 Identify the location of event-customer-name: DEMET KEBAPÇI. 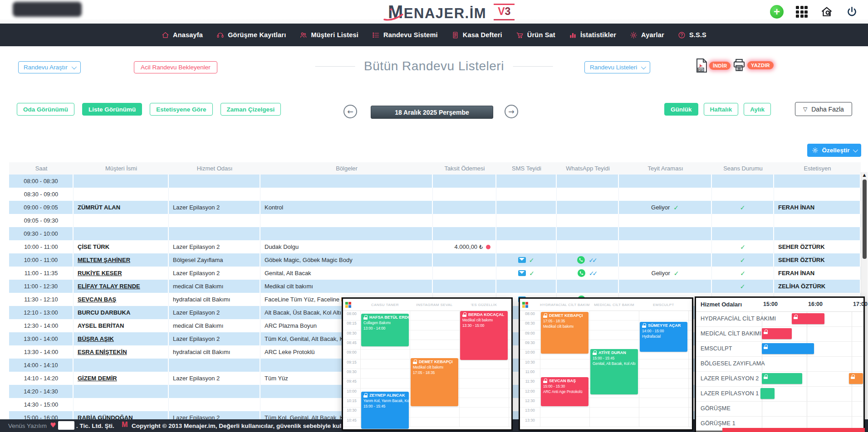
(566, 316).